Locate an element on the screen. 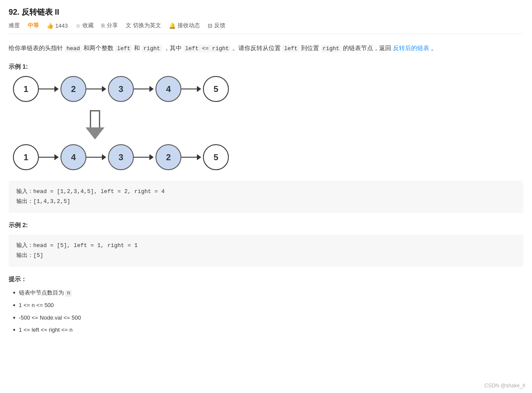 This screenshot has height=393, width=532. switch-lang-button: 文 切换为英文 is located at coordinates (143, 25).